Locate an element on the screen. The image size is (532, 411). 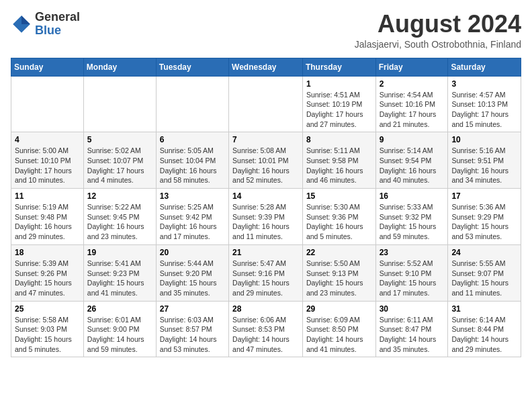
day-number: 22 is located at coordinates (339, 253).